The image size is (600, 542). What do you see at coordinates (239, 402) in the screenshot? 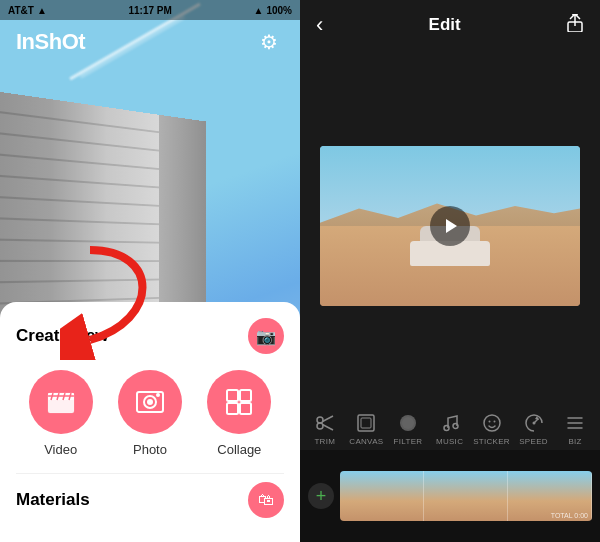
I see `collage-grid-icon` at bounding box center [239, 402].